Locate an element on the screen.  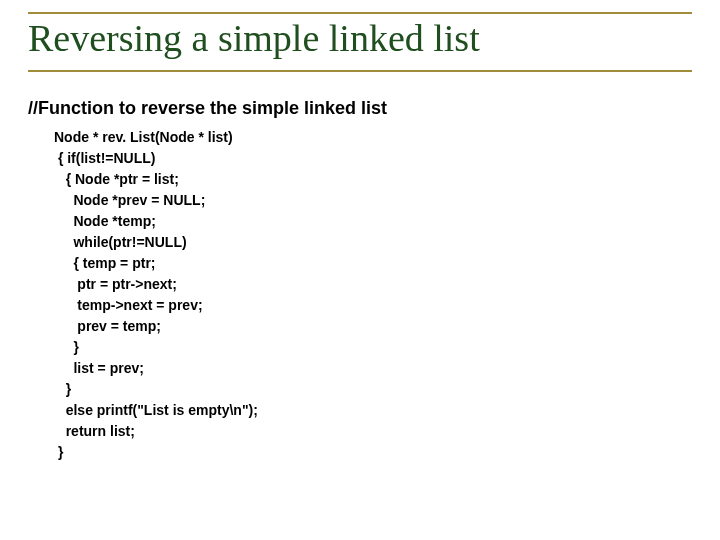
title-container: Reversing a simple linked list is located at coordinates (360, 42).